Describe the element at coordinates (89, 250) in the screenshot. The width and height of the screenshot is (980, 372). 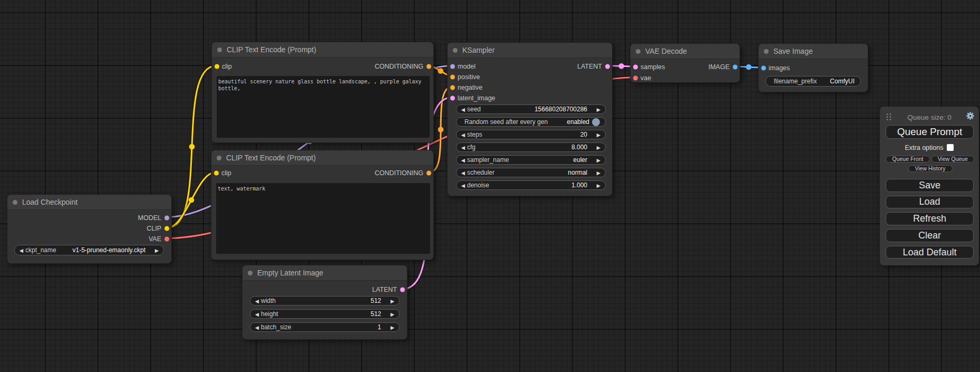
I see `widget-ckpt-name: ◀ ckpt_name v1-5-pruned-emaonly.ckpt ▶` at that location.